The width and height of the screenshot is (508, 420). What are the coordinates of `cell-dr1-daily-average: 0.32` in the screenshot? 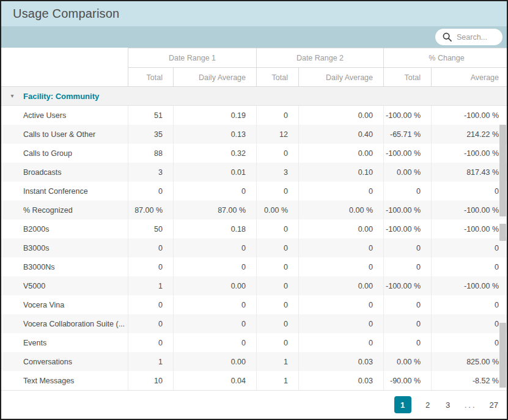 It's located at (215, 153).